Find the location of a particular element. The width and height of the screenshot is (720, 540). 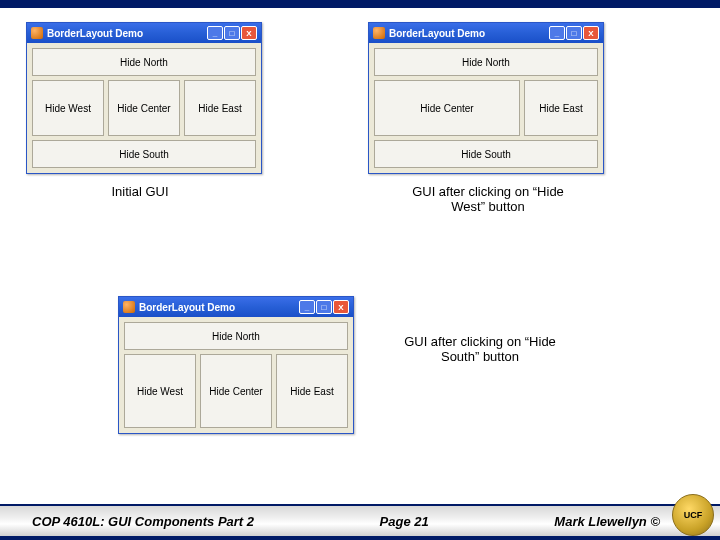

ucf-logo-icon: UCF is located at coordinates (693, 515).